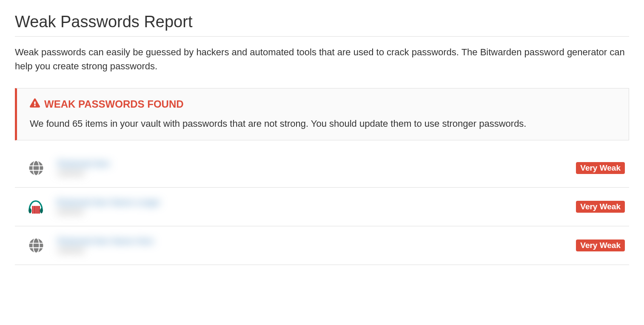  I want to click on vault-item-row: Redacted Item redacted Very Weak, so click(322, 168).